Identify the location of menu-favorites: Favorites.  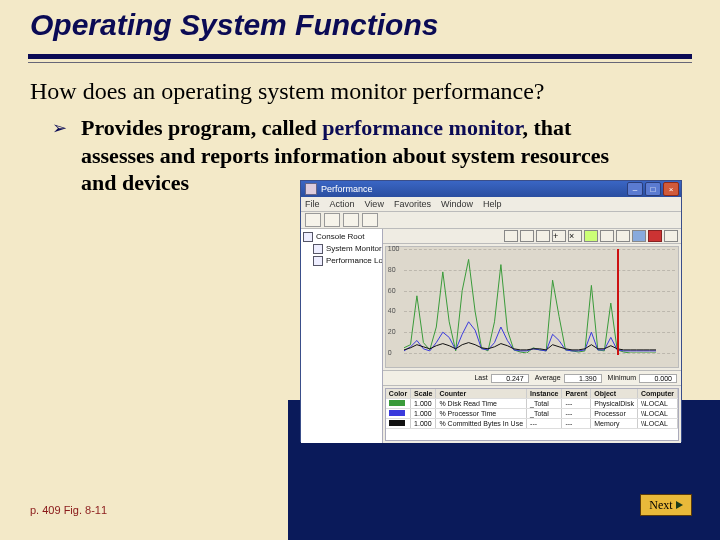
(412, 204).